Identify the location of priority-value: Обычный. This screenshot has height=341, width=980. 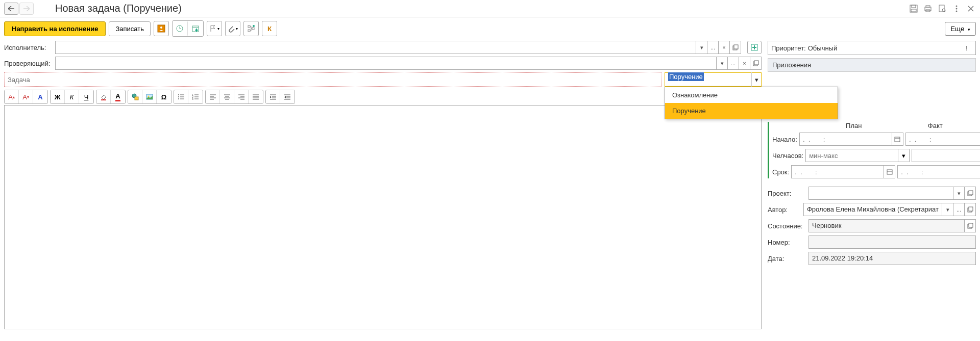
(823, 48).